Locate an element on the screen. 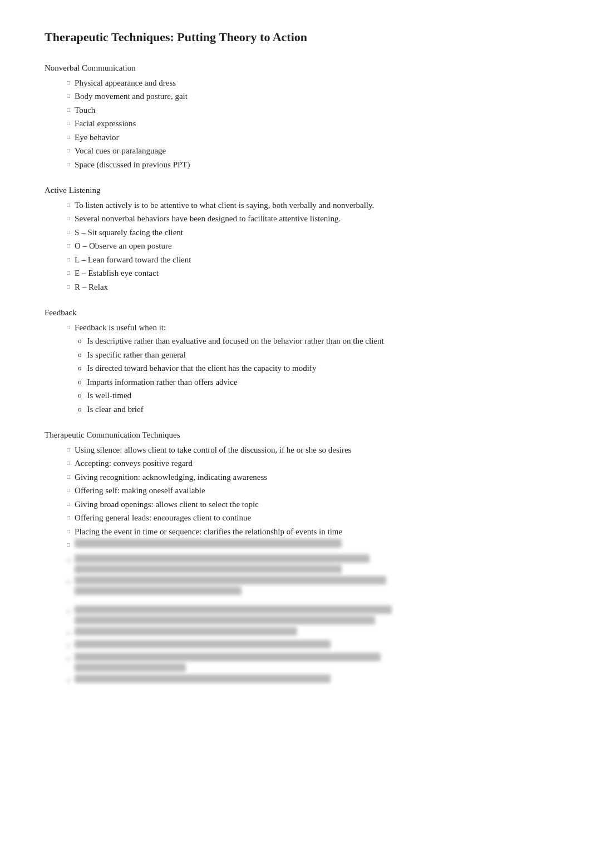  nonverbal-list: Physical appearance and dress Body movem… is located at coordinates (307, 124).